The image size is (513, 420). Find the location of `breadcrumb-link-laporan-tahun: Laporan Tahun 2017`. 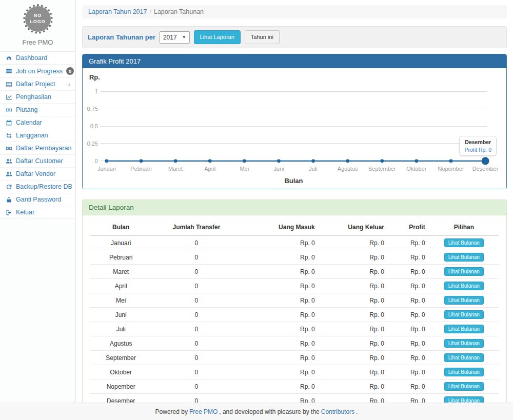

breadcrumb-link-laporan-tahun: Laporan Tahun 2017 is located at coordinates (117, 12).